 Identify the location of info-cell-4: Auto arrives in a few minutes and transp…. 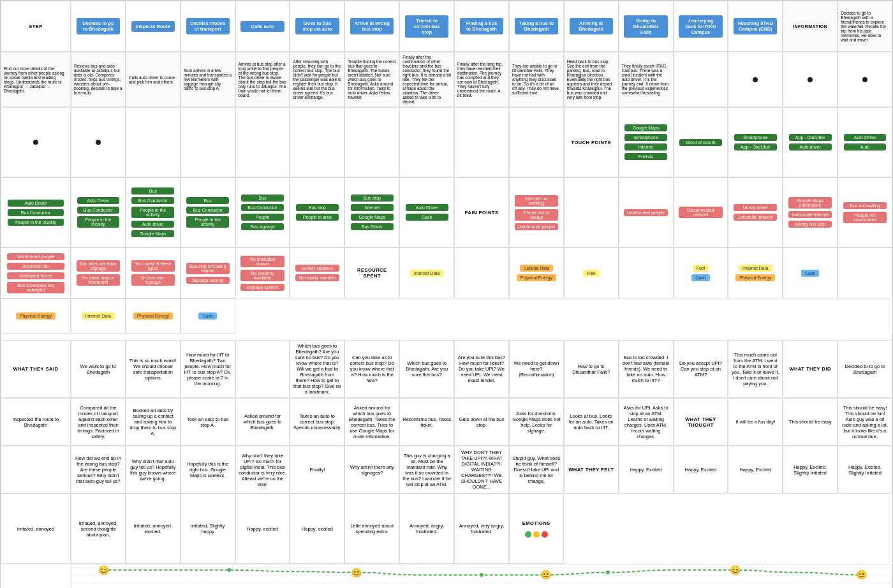
(208, 79).